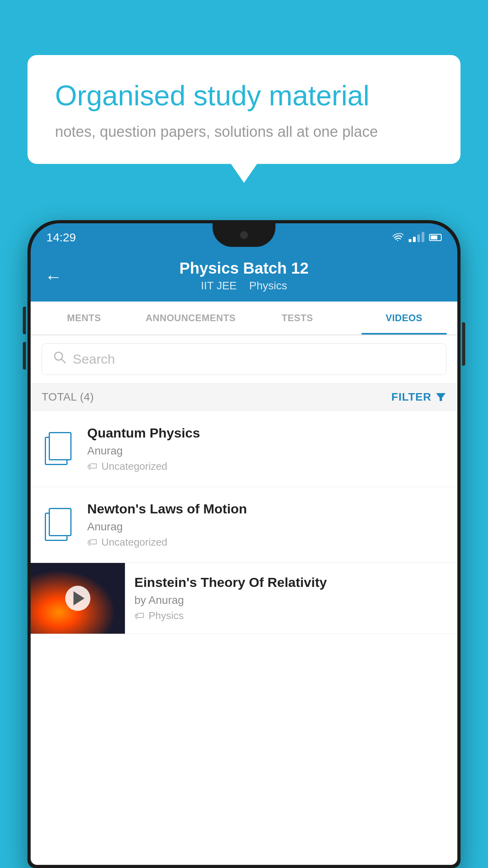 This screenshot has height=868, width=488. What do you see at coordinates (267, 509) in the screenshot?
I see `video-title: Newton's Laws of Motion` at bounding box center [267, 509].